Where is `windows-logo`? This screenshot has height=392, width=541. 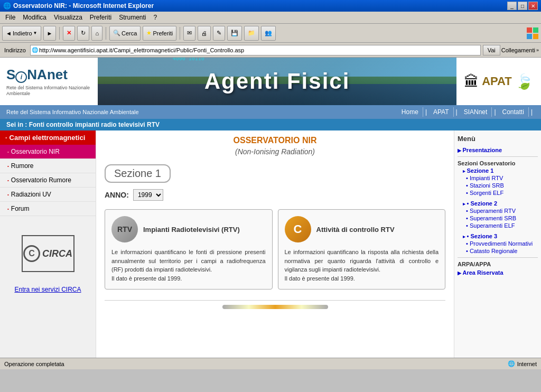 windows-logo is located at coordinates (533, 33).